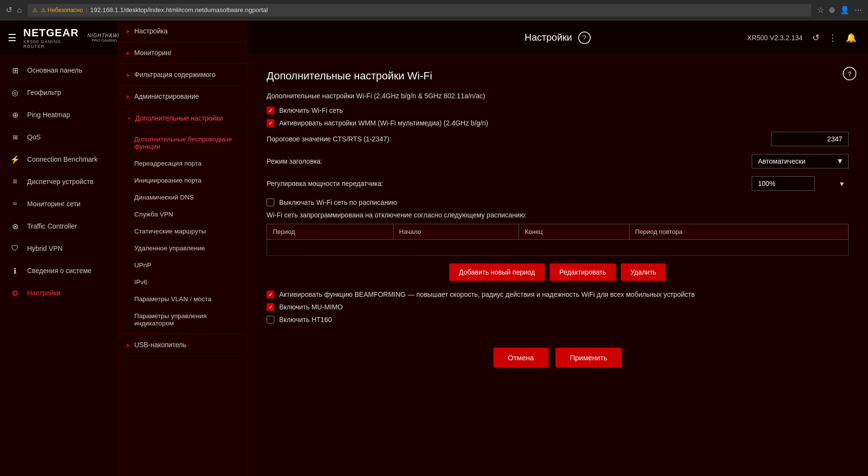  What do you see at coordinates (739, 232) in the screenshot?
I see `col-repeat: Период повтора` at bounding box center [739, 232].